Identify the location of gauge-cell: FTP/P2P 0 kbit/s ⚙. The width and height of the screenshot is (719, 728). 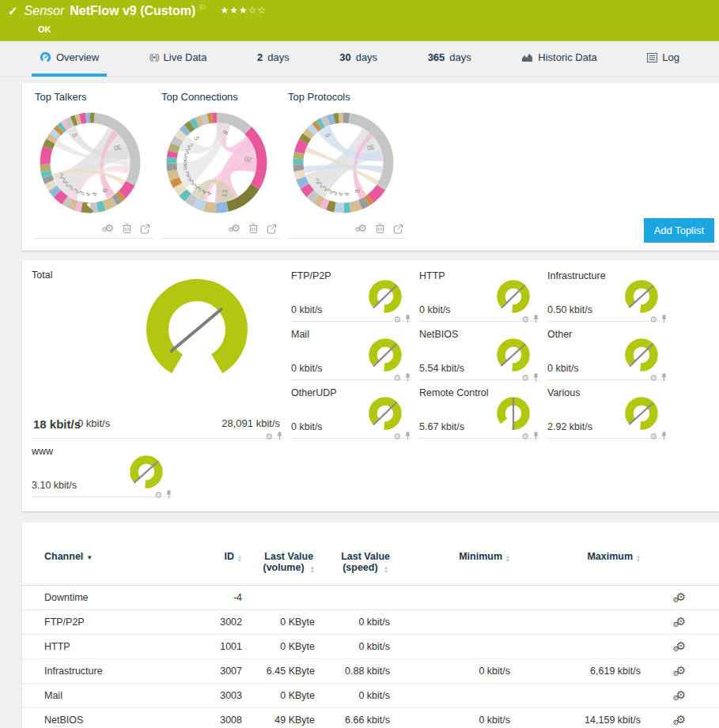
(351, 296).